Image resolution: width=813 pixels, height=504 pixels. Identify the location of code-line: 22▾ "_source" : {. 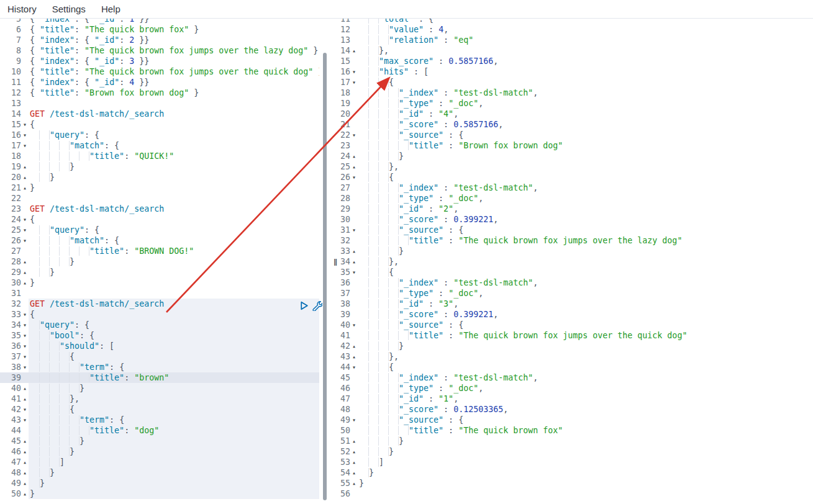
(575, 135).